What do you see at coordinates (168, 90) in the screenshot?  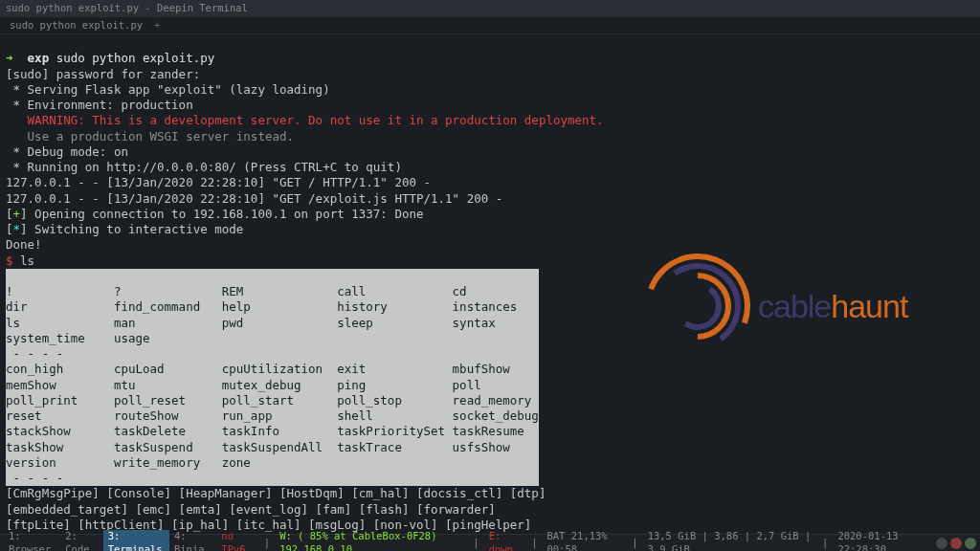 I see `flask-serving: * Serving Flask app "exploit" (lazy load…` at bounding box center [168, 90].